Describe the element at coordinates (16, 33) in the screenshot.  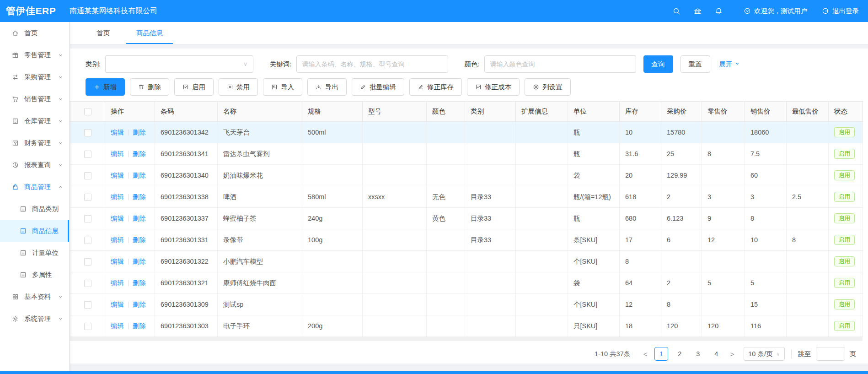
I see `home-icon` at that location.